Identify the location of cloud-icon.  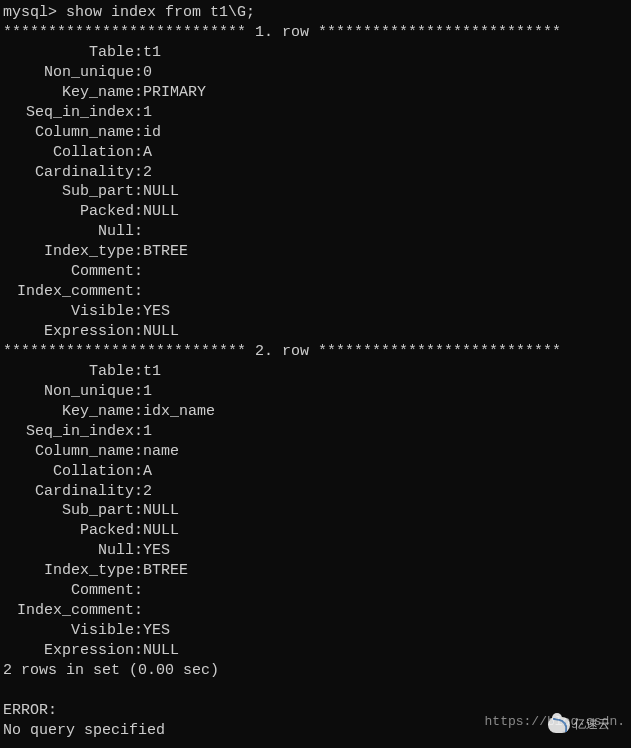
(559, 725).